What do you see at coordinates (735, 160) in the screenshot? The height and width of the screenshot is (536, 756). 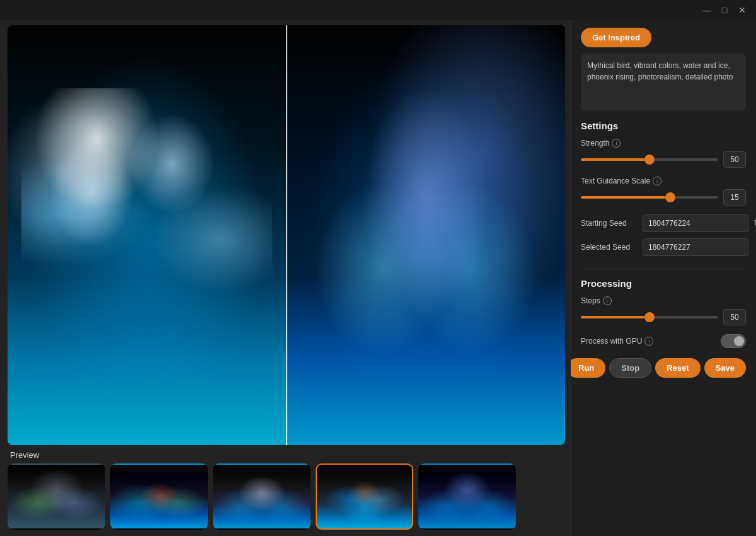 I see `strength-value-display: 50` at bounding box center [735, 160].